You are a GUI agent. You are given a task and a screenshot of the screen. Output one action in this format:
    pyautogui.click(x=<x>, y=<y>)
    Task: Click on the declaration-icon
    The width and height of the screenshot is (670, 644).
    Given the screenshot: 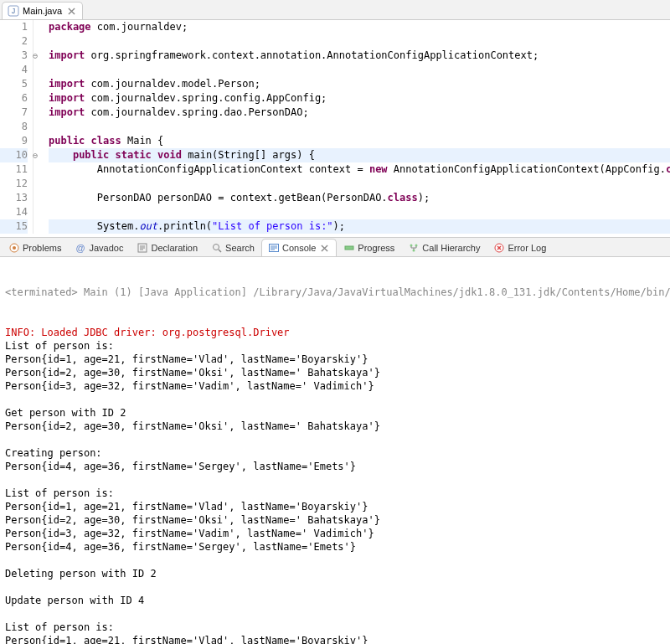 What is the action you would take?
    pyautogui.click(x=142, y=248)
    